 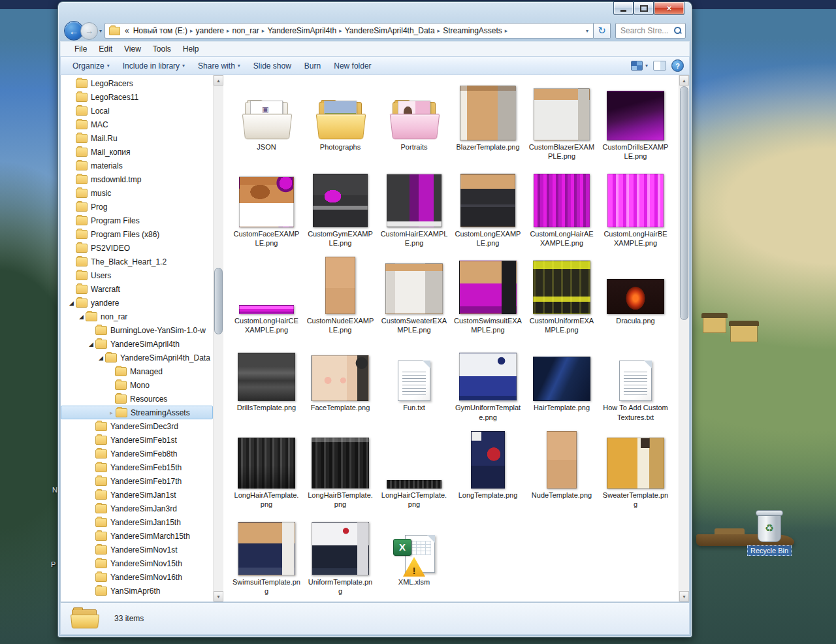 I want to click on tree-item-users: Users, so click(x=137, y=276).